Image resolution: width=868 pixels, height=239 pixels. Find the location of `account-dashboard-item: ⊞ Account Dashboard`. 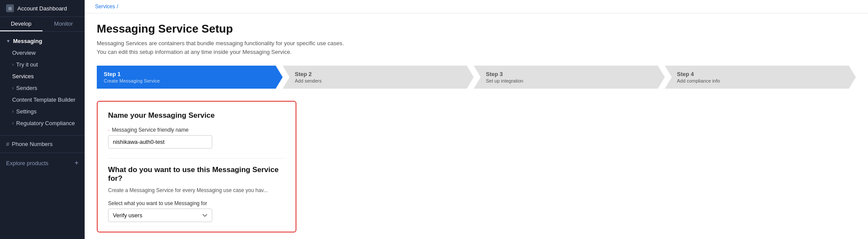

account-dashboard-item: ⊞ Account Dashboard is located at coordinates (43, 9).